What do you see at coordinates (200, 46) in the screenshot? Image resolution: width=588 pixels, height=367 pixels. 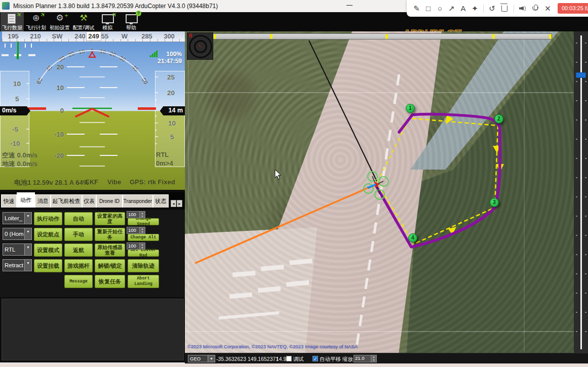 I see `map-compass-overlay: 0 ↑` at bounding box center [200, 46].